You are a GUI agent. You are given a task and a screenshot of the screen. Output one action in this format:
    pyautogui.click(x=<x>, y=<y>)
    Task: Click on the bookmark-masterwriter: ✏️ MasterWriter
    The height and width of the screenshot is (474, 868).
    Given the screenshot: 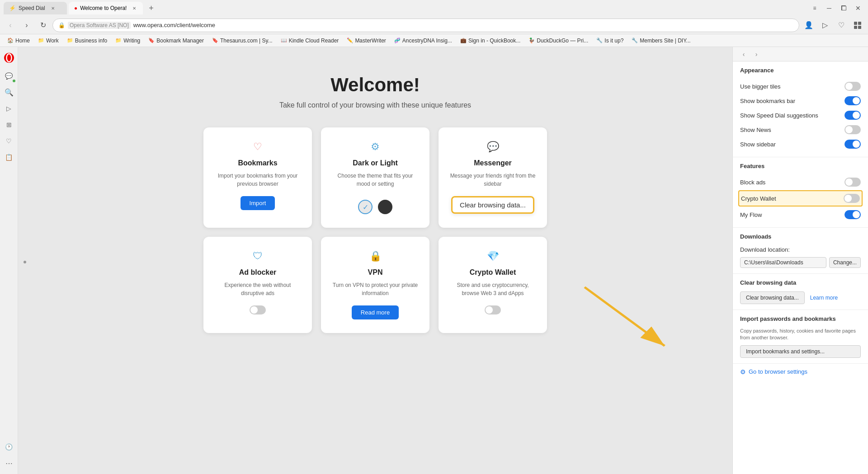 What is the action you would take?
    pyautogui.click(x=366, y=41)
    